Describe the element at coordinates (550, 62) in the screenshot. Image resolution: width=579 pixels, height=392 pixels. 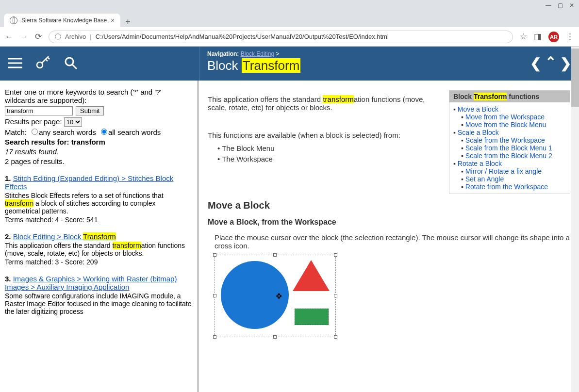
I see `nav-up-icon: ⌃` at that location.